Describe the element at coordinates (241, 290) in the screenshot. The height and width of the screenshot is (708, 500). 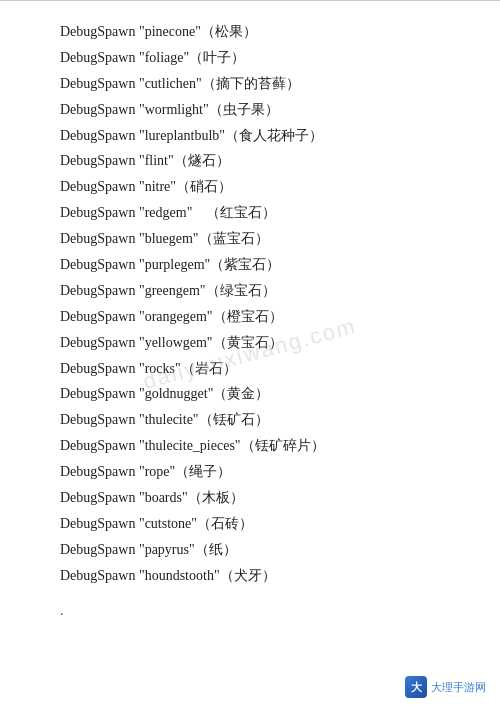
I see `cn-label: （绿宝石）` at that location.